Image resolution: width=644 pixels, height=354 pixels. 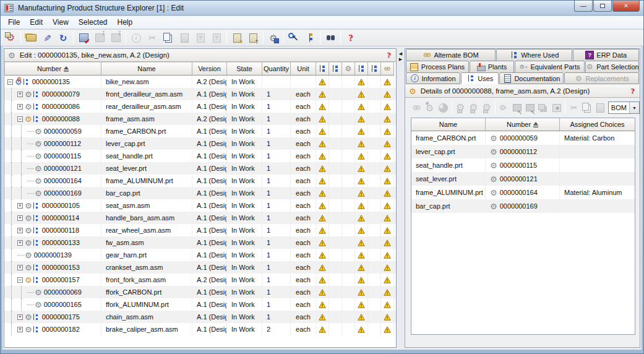 What do you see at coordinates (624, 108) in the screenshot?
I see `bom-view-dropdown: BOM▼` at bounding box center [624, 108].